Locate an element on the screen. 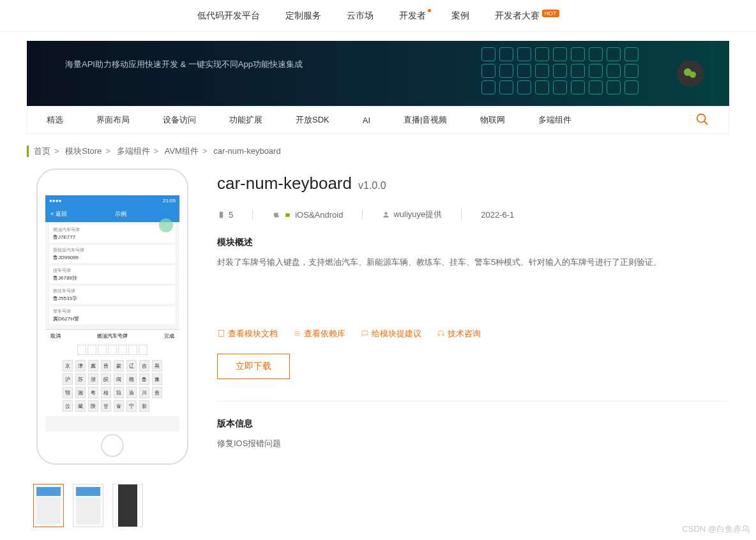 This screenshot has width=756, height=540. package-name: car-num-keyboard is located at coordinates (285, 184).